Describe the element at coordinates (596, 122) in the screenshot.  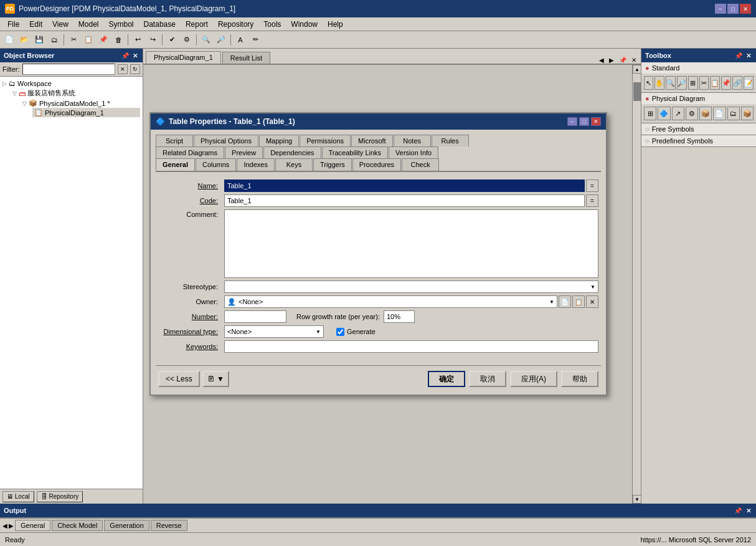
I see `dialog-close: ✕` at that location.